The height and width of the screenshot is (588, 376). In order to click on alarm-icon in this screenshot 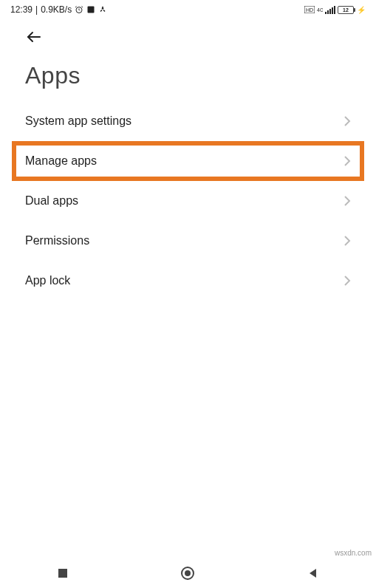, I will do `click(79, 10)`.